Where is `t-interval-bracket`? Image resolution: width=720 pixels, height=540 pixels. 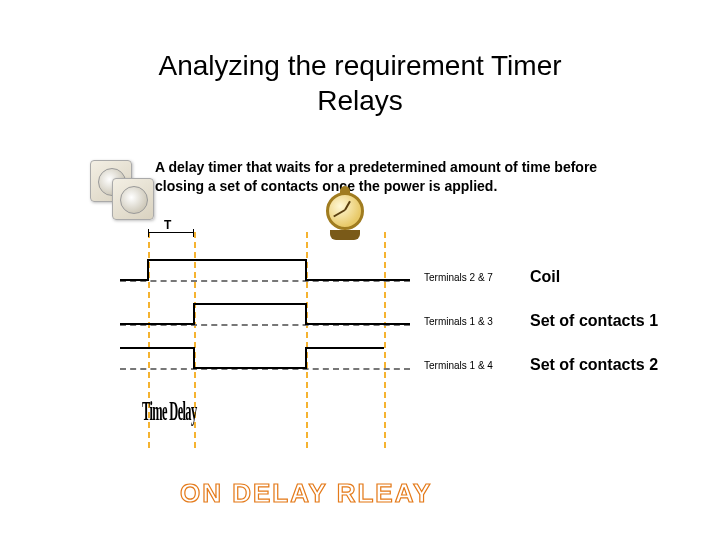
t-interval-bracket is located at coordinates (171, 236).